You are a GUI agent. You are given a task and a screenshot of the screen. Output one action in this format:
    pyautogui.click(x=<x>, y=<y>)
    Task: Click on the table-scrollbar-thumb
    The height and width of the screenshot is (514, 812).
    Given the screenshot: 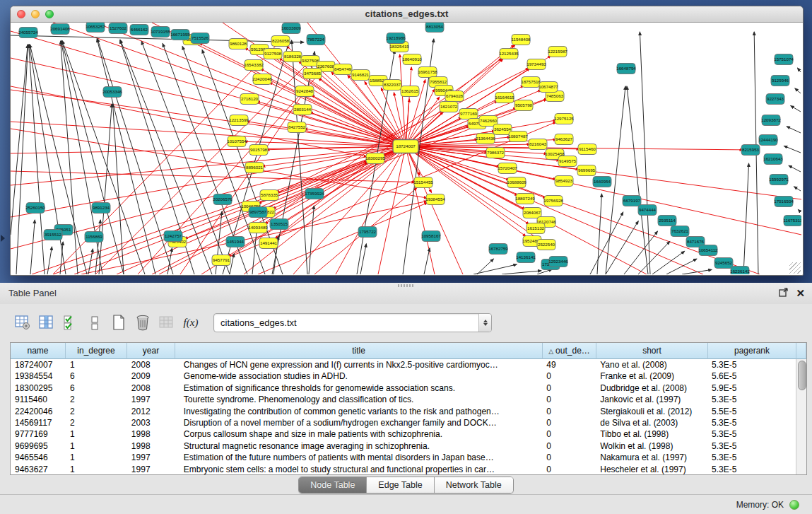 What is the action you would take?
    pyautogui.click(x=802, y=375)
    